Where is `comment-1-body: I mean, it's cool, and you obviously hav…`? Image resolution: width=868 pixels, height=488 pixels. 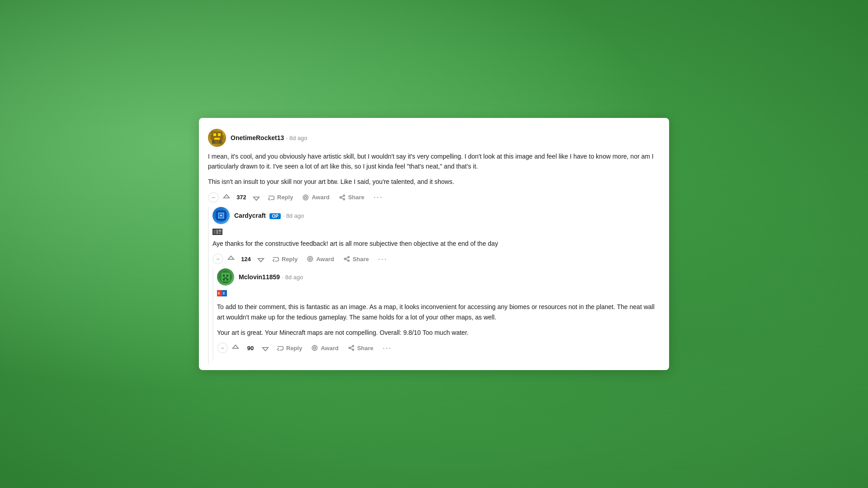 comment-1-body: I mean, it's cool, and you obviously hav… is located at coordinates (434, 169).